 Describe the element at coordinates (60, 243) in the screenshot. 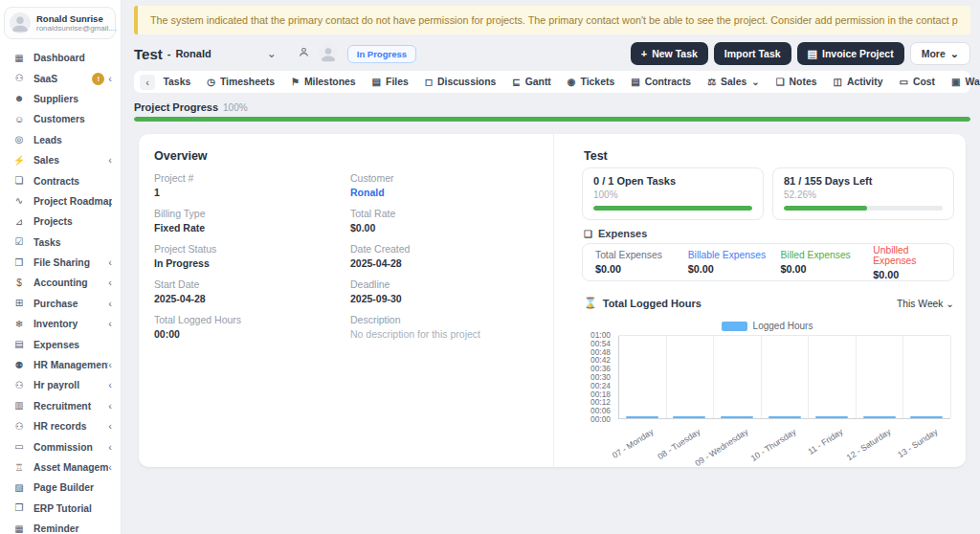

I see `sidebar-item-tasks: ☑Tasks` at that location.